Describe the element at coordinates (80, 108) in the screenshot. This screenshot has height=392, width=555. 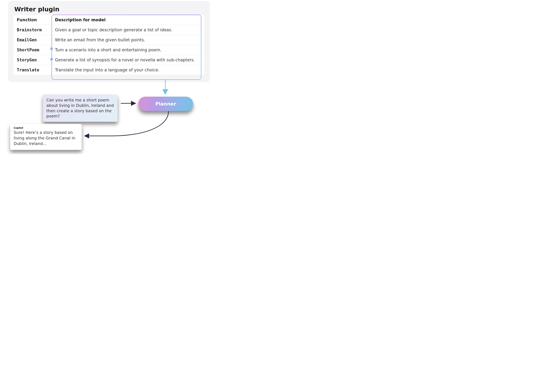
I see `user-prompt: Can you write me a short poem about livi…` at that location.